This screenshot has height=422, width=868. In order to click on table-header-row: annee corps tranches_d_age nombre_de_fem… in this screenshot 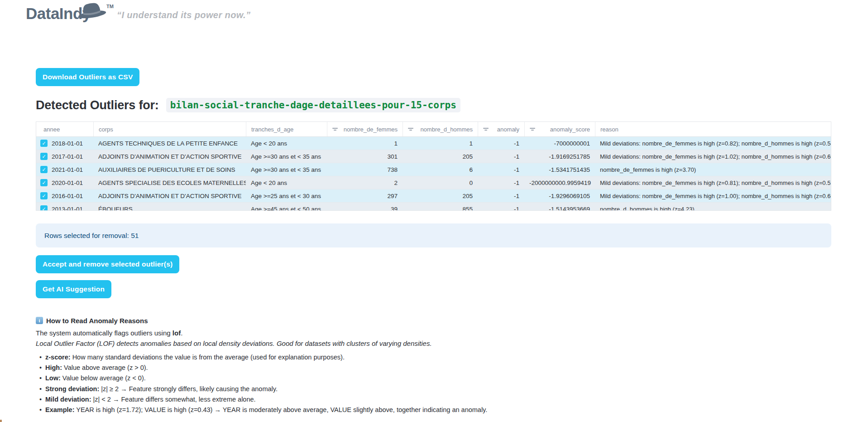, I will do `click(434, 130)`.